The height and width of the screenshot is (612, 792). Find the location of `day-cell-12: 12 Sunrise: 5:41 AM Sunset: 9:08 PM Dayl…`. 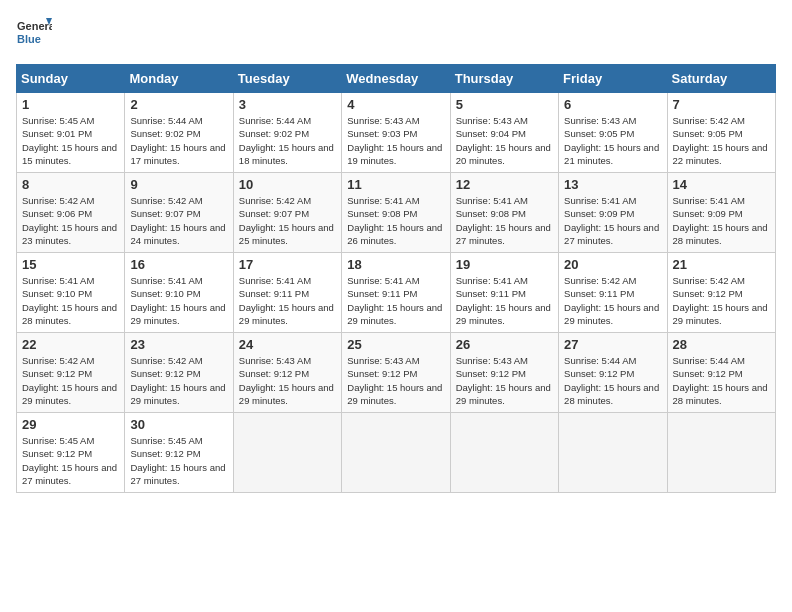

day-cell-12: 12 Sunrise: 5:41 AM Sunset: 9:08 PM Dayl… is located at coordinates (504, 213).